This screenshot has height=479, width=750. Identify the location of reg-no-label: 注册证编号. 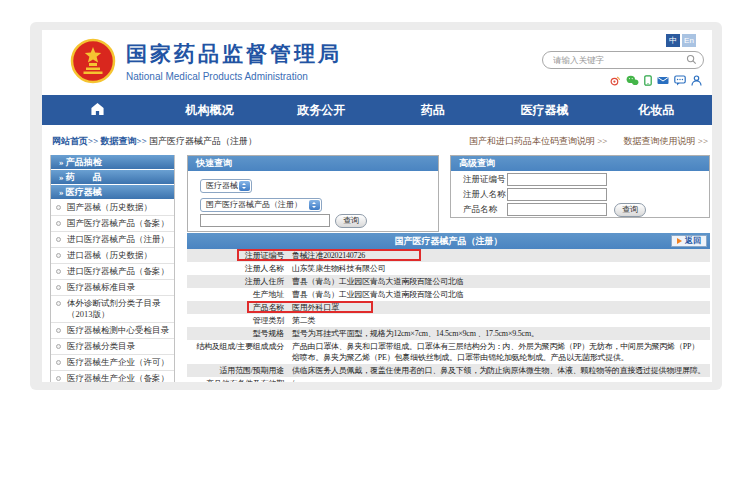
(484, 180).